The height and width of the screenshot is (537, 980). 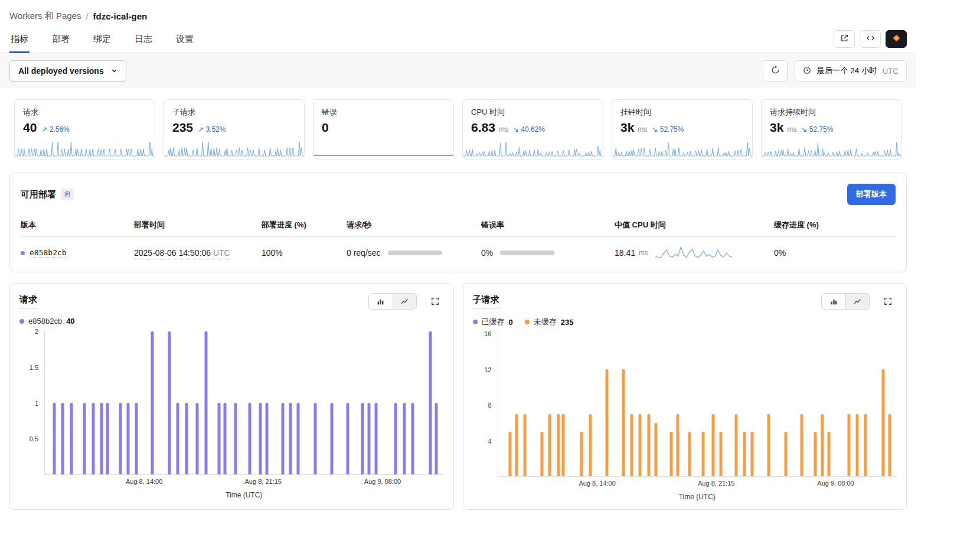 I want to click on error-rate-value: 0%, so click(x=487, y=253).